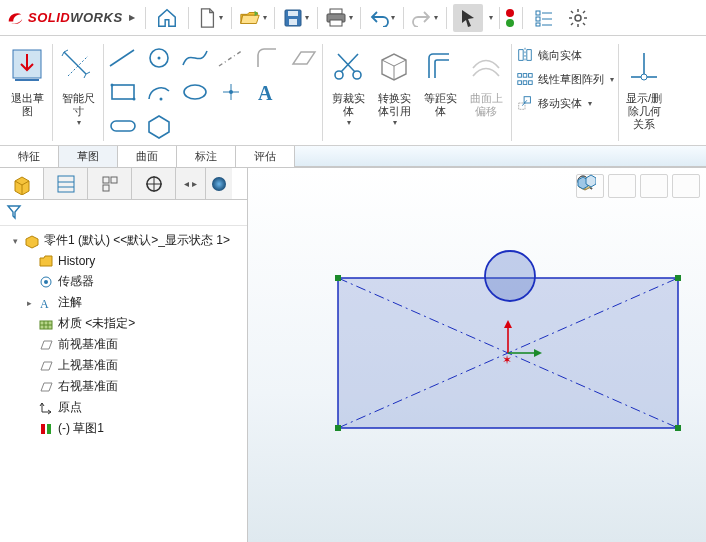 The image size is (706, 542). Describe the element at coordinates (644, 66) in the screenshot. I see `perpendicular-icon` at that location.